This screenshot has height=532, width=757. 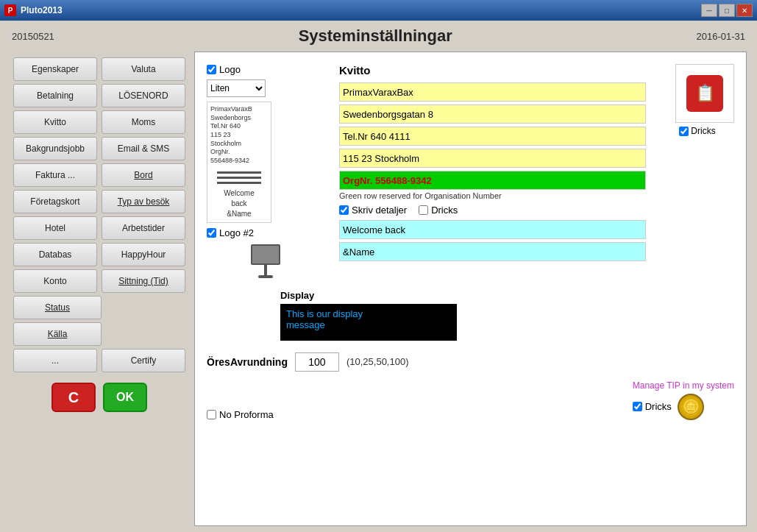 What do you see at coordinates (143, 122) in the screenshot?
I see `nav-moms: Moms` at bounding box center [143, 122].